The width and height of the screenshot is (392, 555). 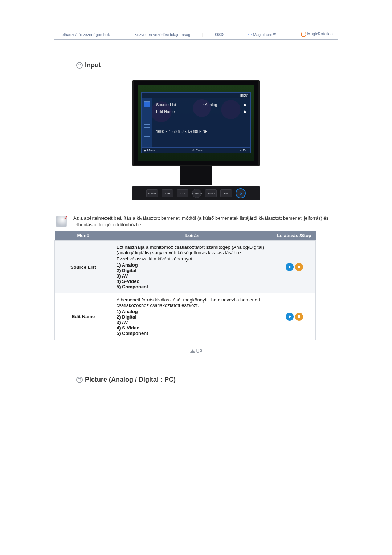 I want to click on nav-item: Közvetlen vezérlési tulajdonság, so click(x=162, y=35).